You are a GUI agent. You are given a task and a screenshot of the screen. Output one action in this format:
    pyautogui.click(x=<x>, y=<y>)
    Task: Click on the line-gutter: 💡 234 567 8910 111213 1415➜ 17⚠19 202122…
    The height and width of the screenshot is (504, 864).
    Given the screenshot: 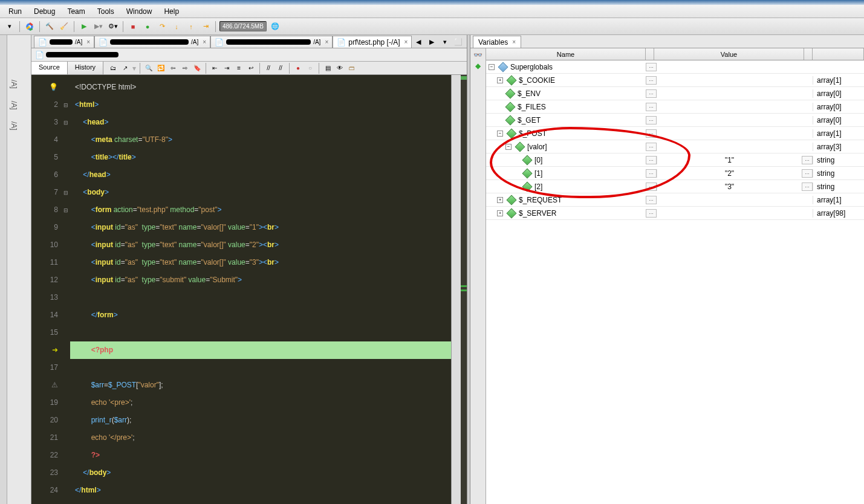 What is the action you would take?
    pyautogui.click(x=47, y=289)
    